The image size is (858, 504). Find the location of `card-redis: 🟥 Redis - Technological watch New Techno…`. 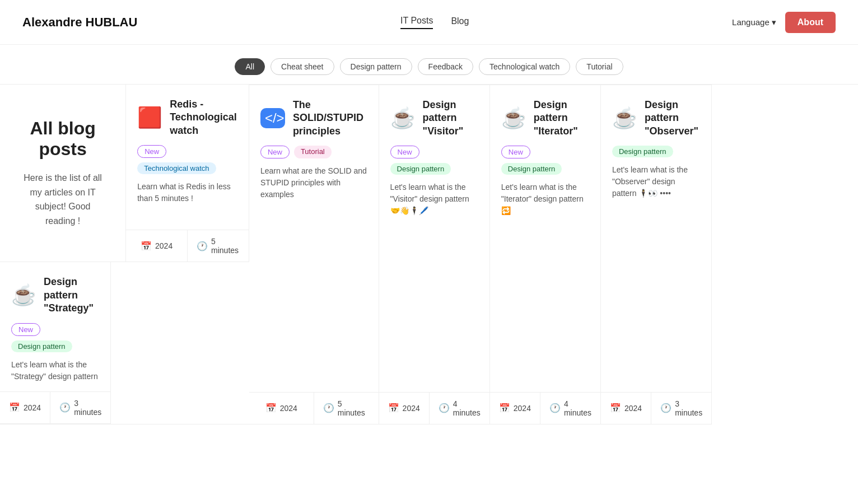

card-redis: 🟥 Redis - Technological watch New Techno… is located at coordinates (188, 174).